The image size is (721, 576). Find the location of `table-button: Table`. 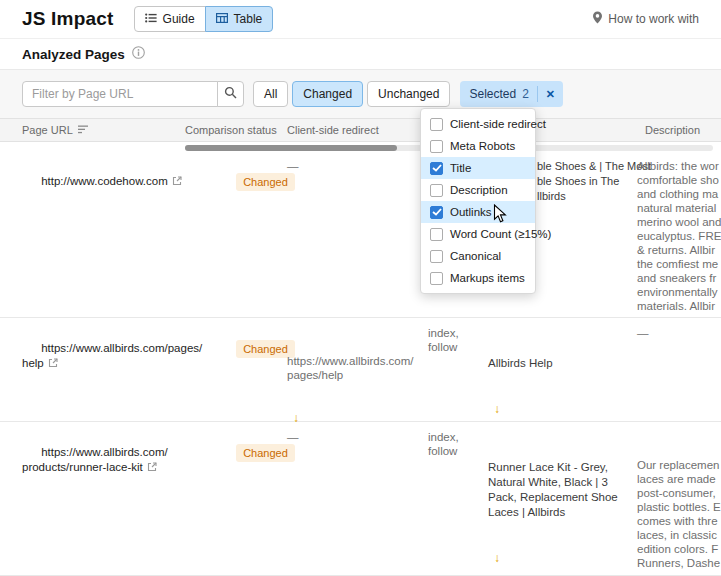

table-button: Table is located at coordinates (240, 19).